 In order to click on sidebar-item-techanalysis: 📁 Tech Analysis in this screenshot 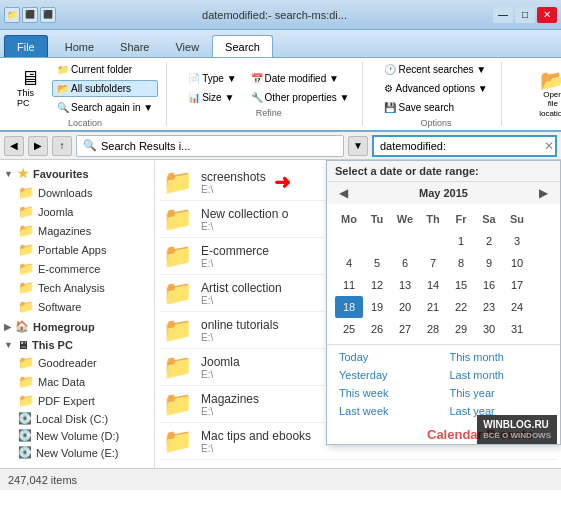, I will do `click(77, 288)`.